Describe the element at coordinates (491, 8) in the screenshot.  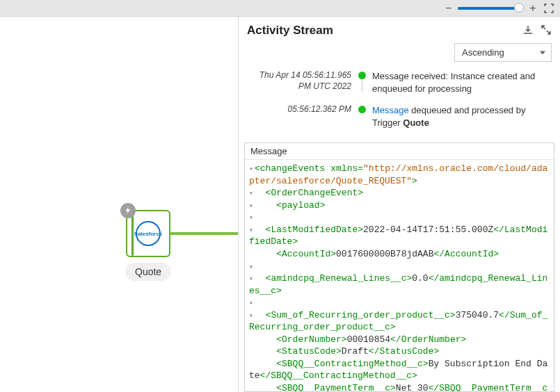
I see `zoom-controls: − +` at that location.